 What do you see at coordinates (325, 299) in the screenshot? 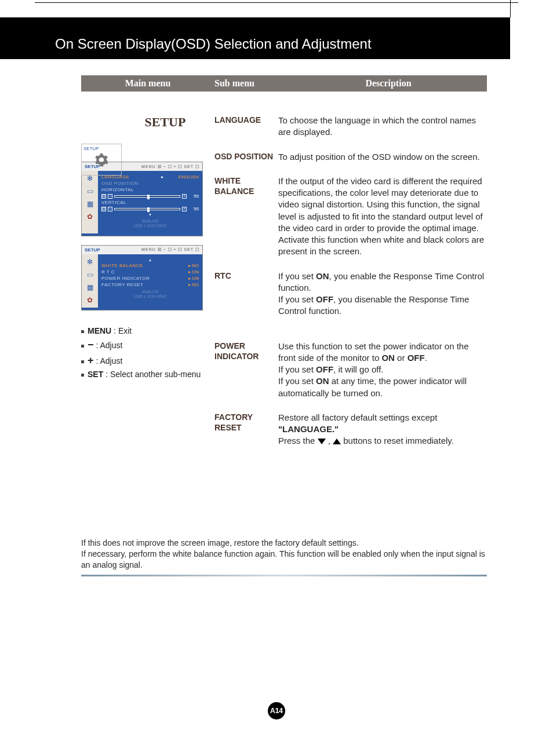
I see `rtc-off: OFF` at bounding box center [325, 299].